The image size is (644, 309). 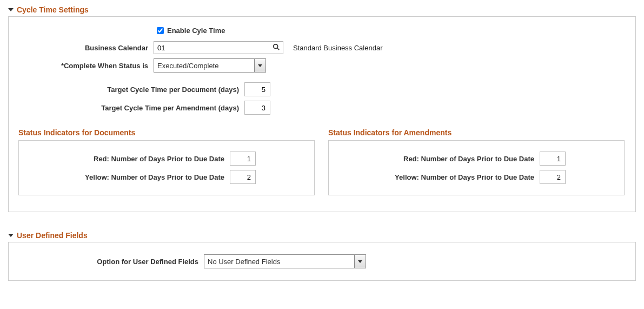 What do you see at coordinates (257, 108) in the screenshot?
I see `target-amend-input` at bounding box center [257, 108].